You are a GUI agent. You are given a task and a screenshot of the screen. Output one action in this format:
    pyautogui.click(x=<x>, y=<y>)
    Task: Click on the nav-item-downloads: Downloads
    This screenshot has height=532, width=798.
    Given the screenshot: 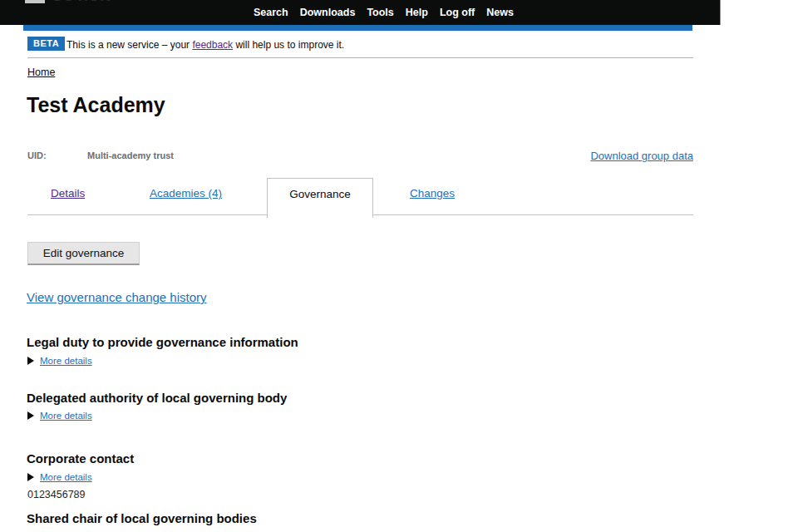 What is the action you would take?
    pyautogui.click(x=328, y=12)
    